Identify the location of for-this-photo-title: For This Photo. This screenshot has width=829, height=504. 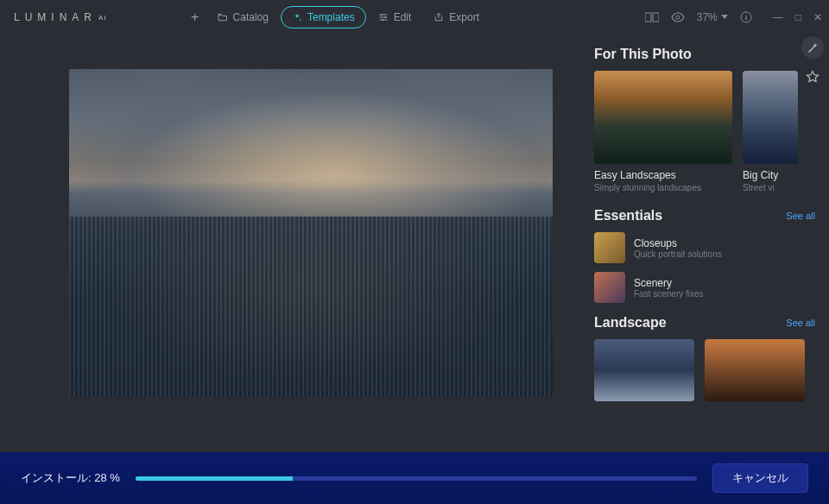
(642, 54).